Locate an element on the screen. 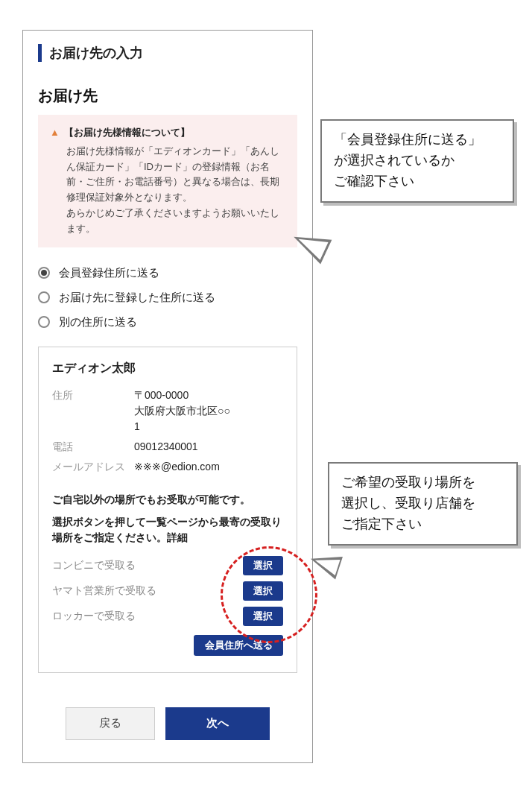 The image size is (532, 790). next-button: 次へ is located at coordinates (218, 724).